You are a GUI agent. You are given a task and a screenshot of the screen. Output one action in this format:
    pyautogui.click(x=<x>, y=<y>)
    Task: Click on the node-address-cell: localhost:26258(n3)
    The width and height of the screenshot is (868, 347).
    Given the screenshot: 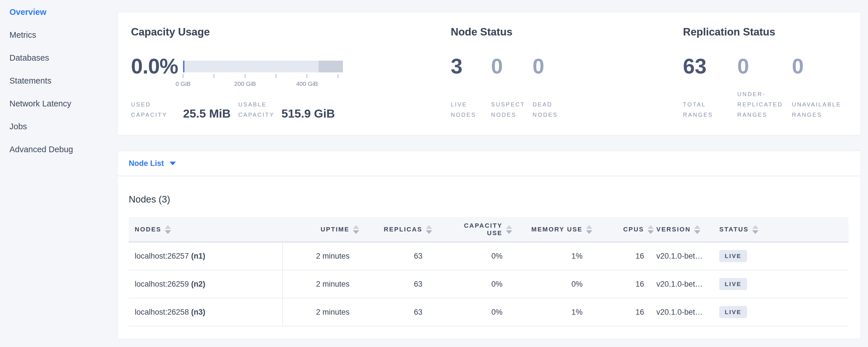 What is the action you would take?
    pyautogui.click(x=206, y=312)
    